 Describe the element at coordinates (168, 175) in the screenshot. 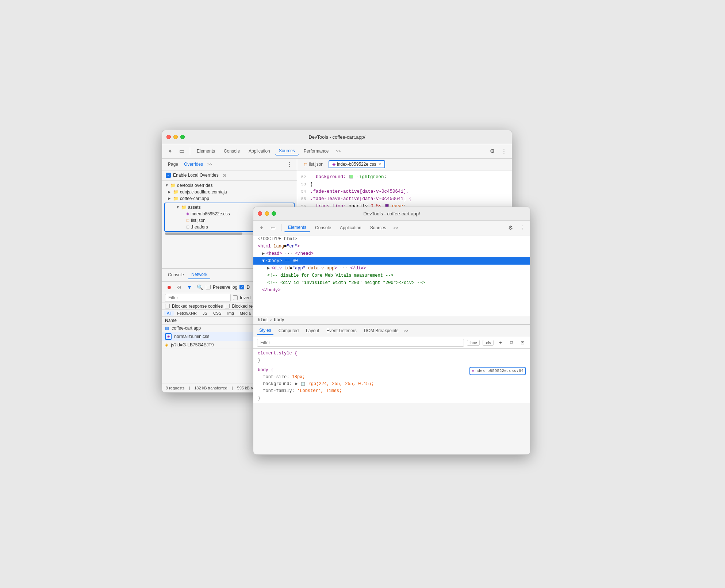

I see `enable-overrides-checkbox: ✓` at that location.